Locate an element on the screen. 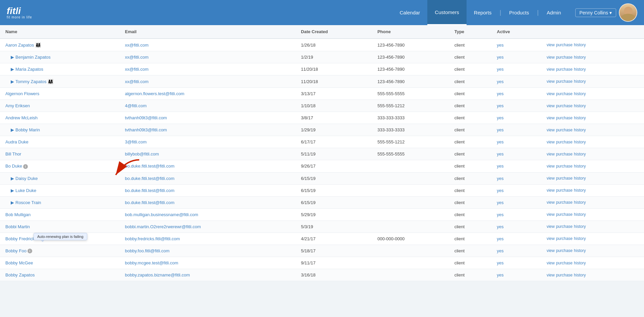 This screenshot has width=644, height=317. customer-name-link: Bob Mulligan is located at coordinates (18, 214).